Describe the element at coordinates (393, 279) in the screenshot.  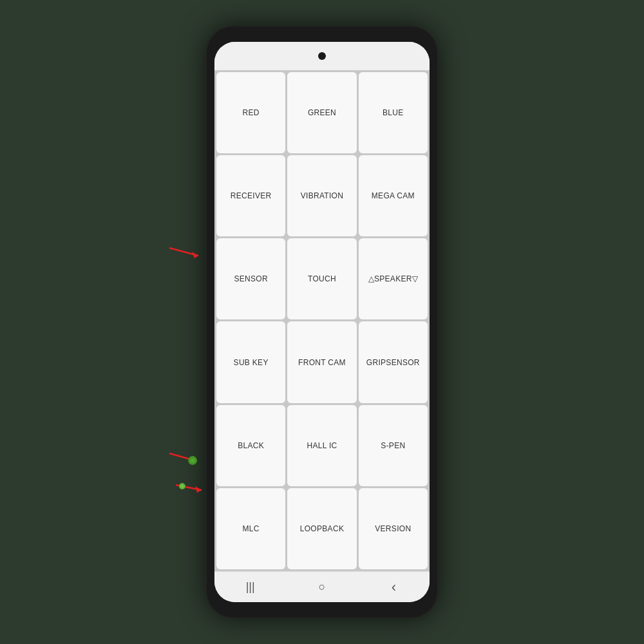
I see `cell-label-speaker: △SPEAKER▽` at that location.